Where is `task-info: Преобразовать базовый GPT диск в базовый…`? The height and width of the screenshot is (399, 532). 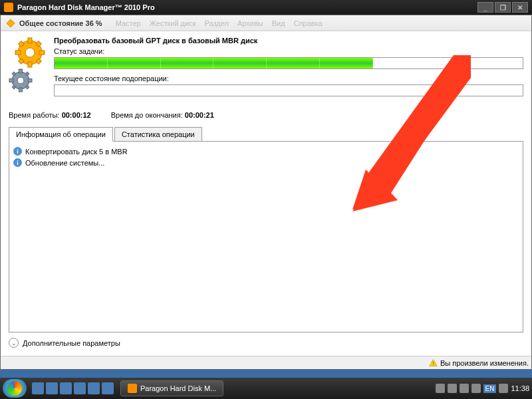
task-info: Преобразовать базовый GPT диск в базовый… is located at coordinates (289, 69).